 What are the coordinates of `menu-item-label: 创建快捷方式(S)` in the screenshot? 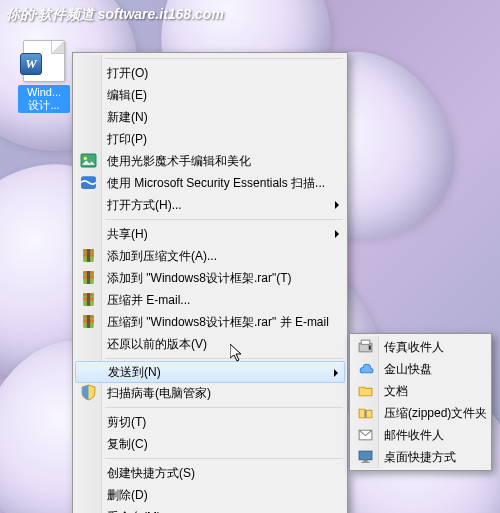 It's located at (151, 474).